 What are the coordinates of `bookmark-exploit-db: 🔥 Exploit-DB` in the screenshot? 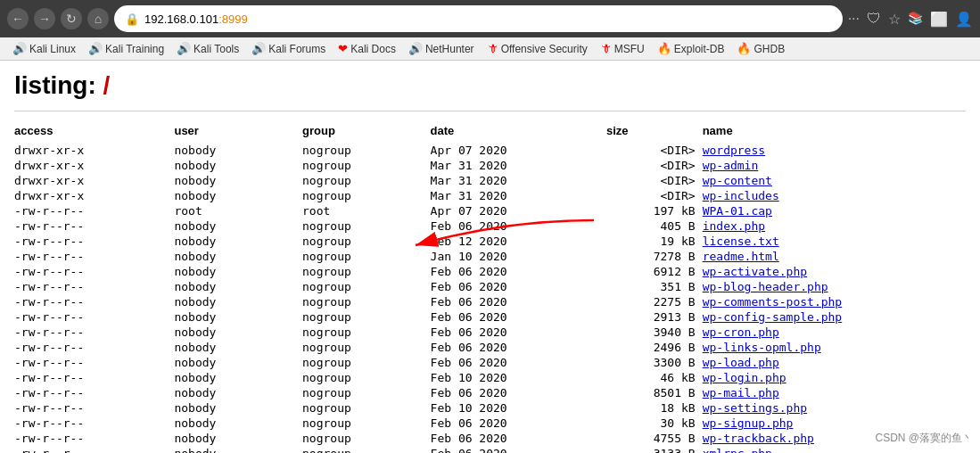 It's located at (691, 48).